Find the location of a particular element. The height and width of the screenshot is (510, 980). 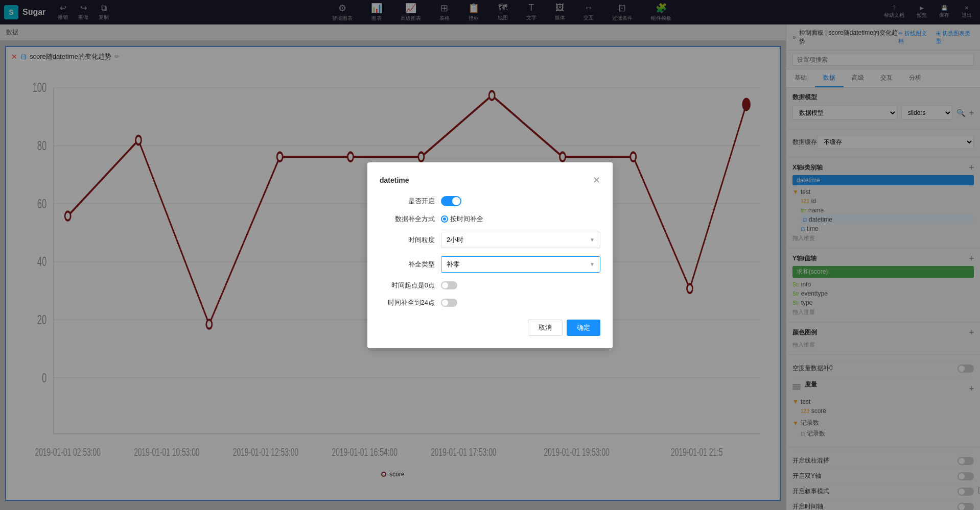

zero-start-control is located at coordinates (521, 285).